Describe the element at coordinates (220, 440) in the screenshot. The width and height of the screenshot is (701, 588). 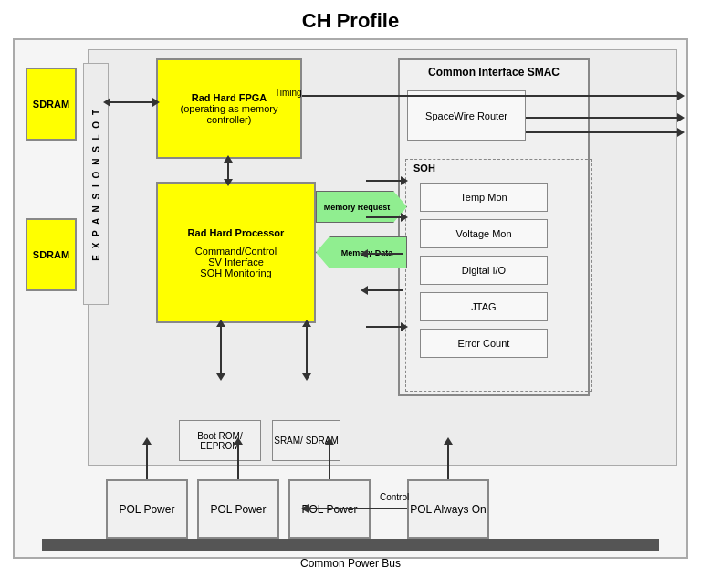
I see `bootrom-box: Boot ROM/ EEPROM` at that location.